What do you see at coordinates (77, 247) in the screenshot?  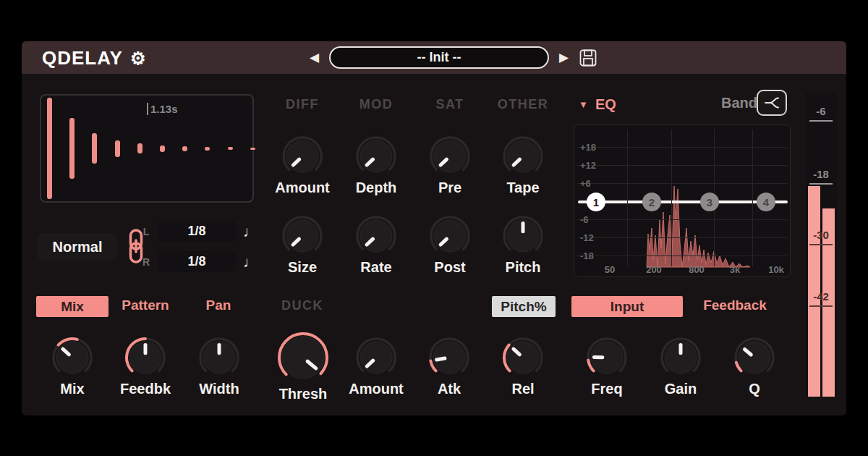 I see `delay-mode-button: Normal` at bounding box center [77, 247].